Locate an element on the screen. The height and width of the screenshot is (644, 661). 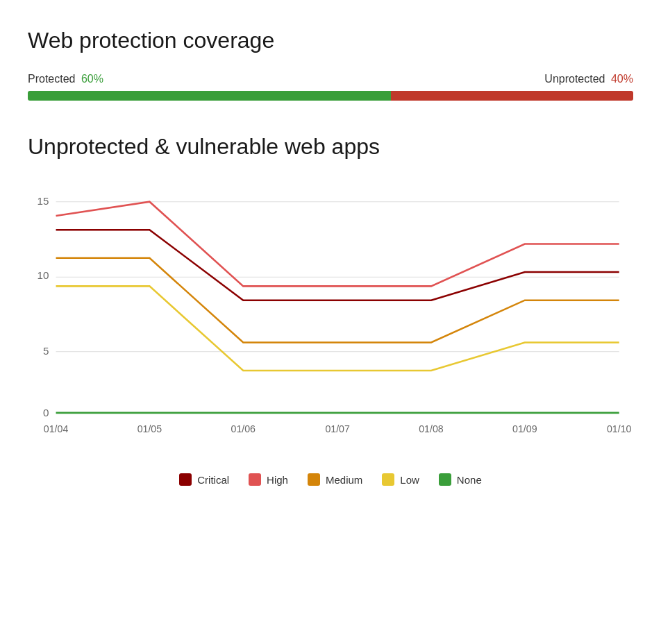
y-label-15: 15 is located at coordinates (43, 201).